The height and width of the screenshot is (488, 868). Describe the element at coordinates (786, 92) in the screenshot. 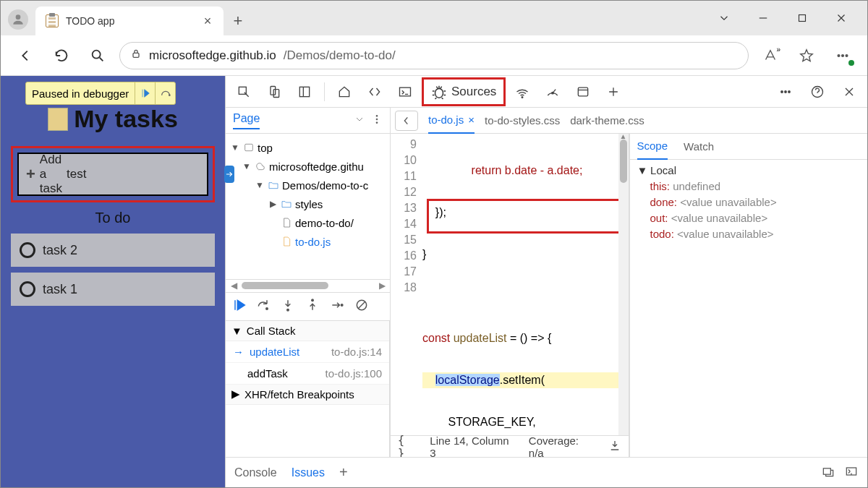

I see `more-tools-button` at that location.